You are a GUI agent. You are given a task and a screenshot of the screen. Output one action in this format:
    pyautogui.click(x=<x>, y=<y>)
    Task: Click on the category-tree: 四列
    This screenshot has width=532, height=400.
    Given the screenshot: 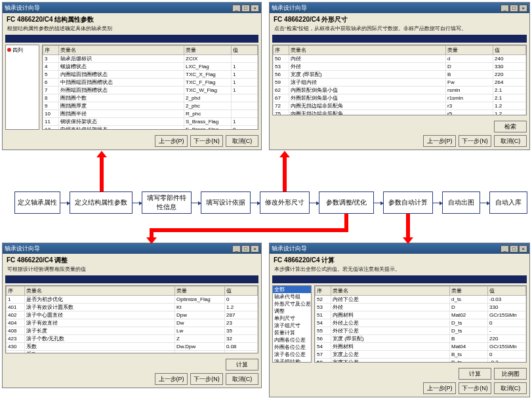 What is the action you would take?
    pyautogui.click(x=22, y=87)
    